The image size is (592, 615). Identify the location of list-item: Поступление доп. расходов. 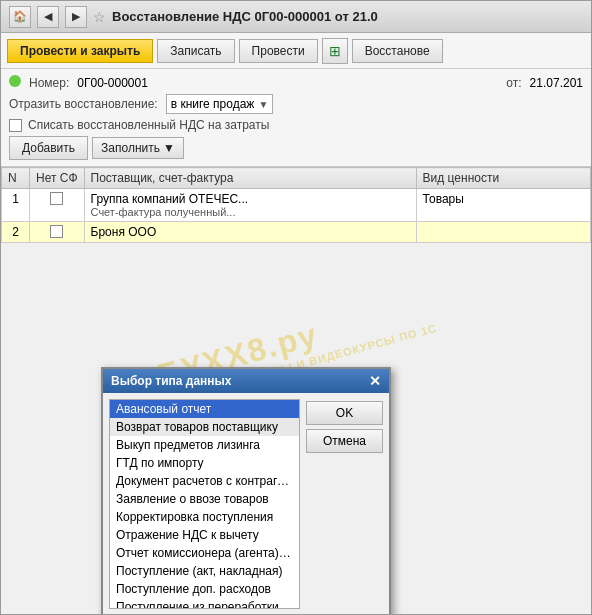
(204, 589).